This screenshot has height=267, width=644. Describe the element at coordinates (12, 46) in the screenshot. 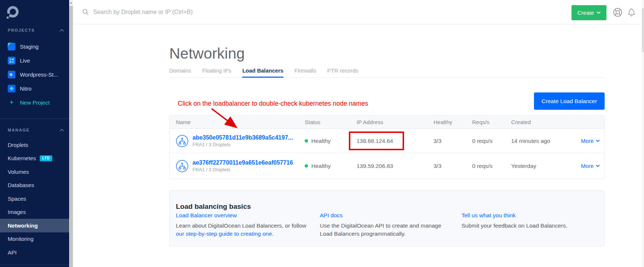

I see `project-staging-icon` at that location.